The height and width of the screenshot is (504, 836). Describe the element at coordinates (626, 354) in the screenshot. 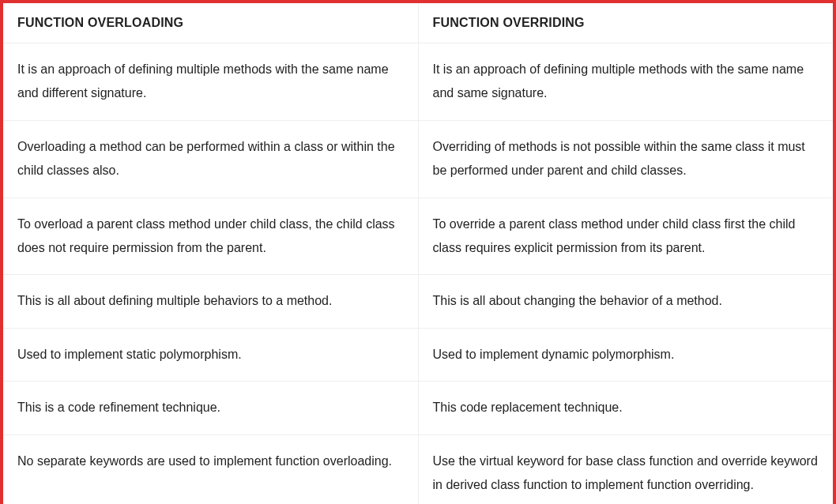

I see `overriding-cell: Used to implement dynamic polymorphism.` at that location.